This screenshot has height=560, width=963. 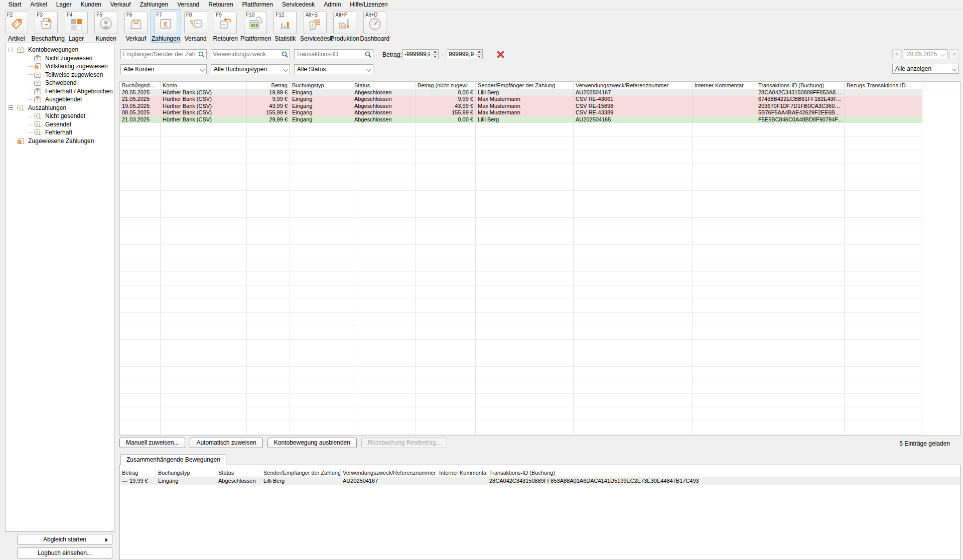 I want to click on betrag-max-spinner, so click(x=465, y=54).